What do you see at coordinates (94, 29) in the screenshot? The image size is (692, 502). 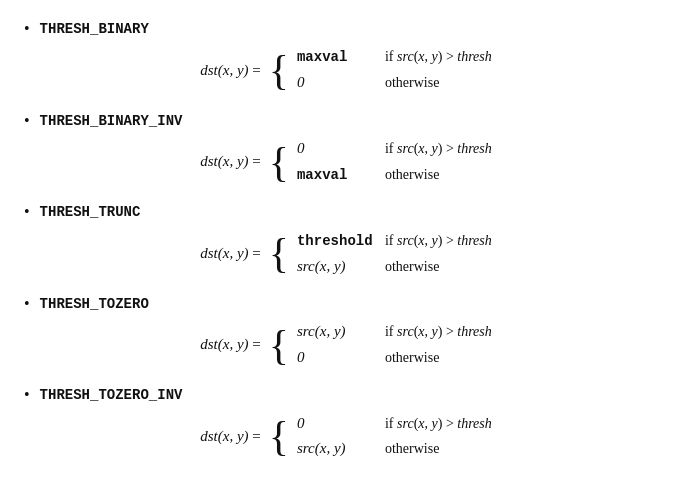 I see `section-label-thresh_binary: THRESH_BINARY` at bounding box center [94, 29].